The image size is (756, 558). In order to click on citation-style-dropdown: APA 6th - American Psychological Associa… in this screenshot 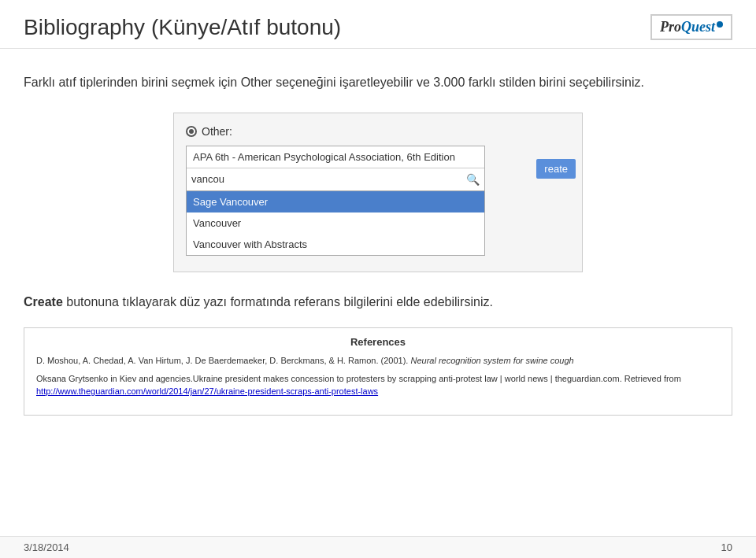, I will do `click(335, 201)`.